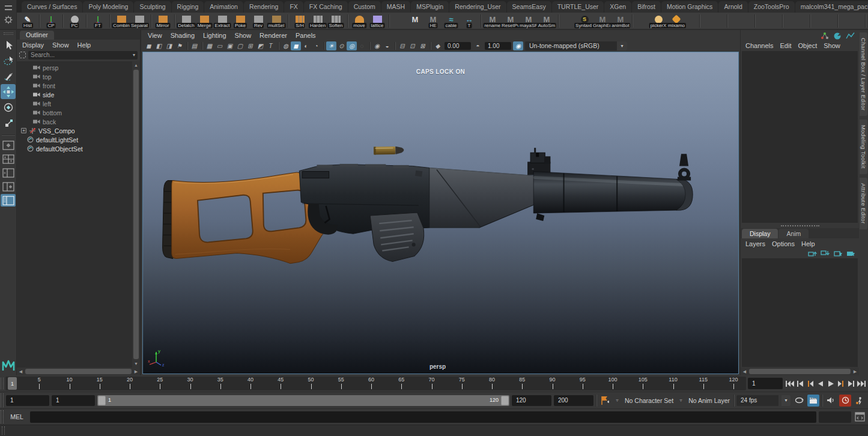 This screenshot has height=436, width=868. I want to click on layer-list-empty, so click(800, 312).